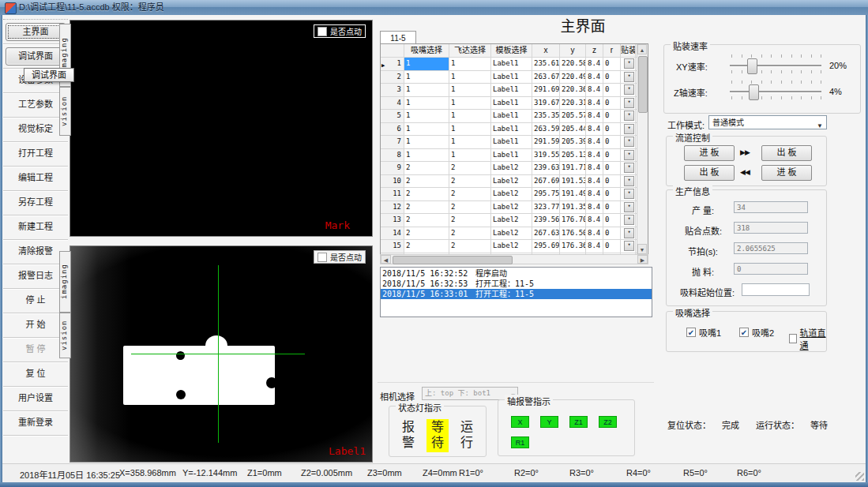 This screenshot has height=487, width=868. Describe the element at coordinates (776, 92) in the screenshot. I see `z-speed-slider` at that location.